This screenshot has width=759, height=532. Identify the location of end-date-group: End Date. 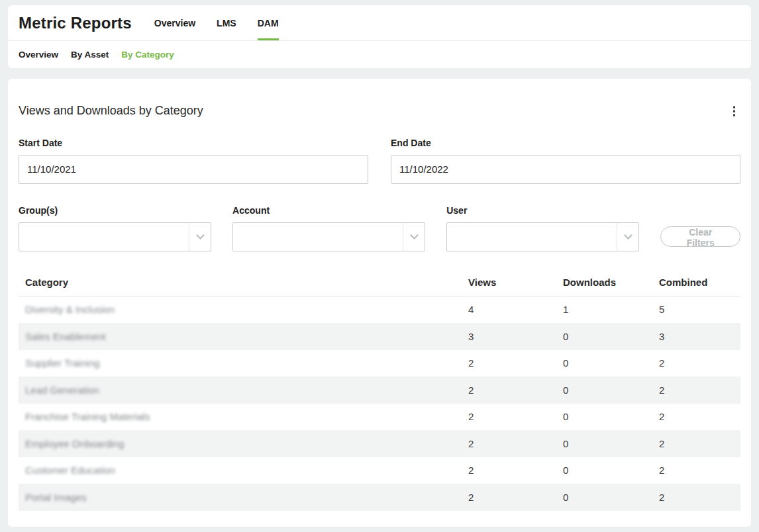
(566, 161).